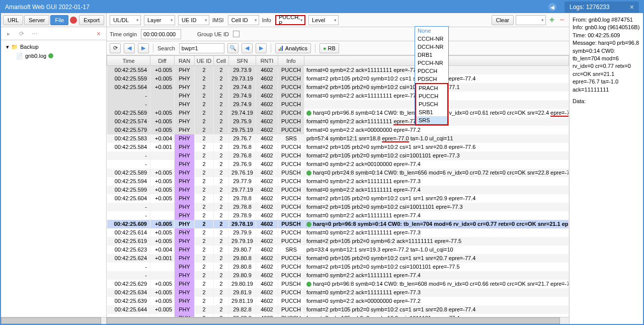 The image size is (644, 325). I want to click on time-origin-input, so click(161, 34).